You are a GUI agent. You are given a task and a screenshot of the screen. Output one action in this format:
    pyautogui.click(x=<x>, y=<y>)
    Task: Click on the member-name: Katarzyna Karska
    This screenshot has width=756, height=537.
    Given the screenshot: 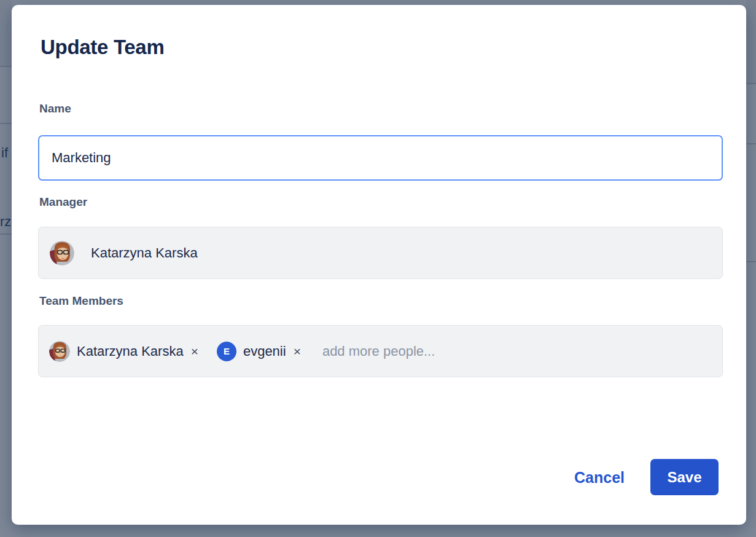 What is the action you would take?
    pyautogui.click(x=130, y=351)
    